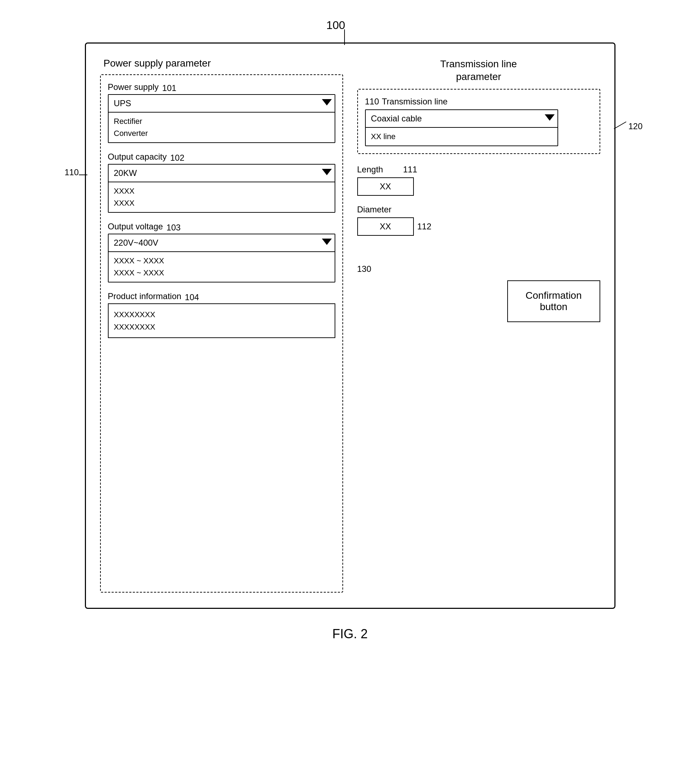 The height and width of the screenshot is (777, 700). Describe the element at coordinates (479, 122) in the screenshot. I see `right-dashed-box: 110 Transmission line Coaxial cable XX l…` at that location.